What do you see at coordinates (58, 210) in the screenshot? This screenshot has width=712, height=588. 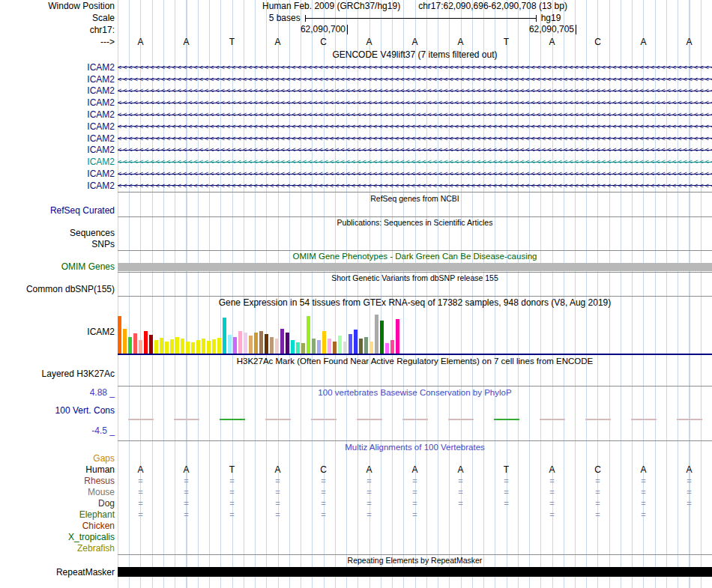 I see `refseq-curated-label: RefSeq Curated` at bounding box center [58, 210].